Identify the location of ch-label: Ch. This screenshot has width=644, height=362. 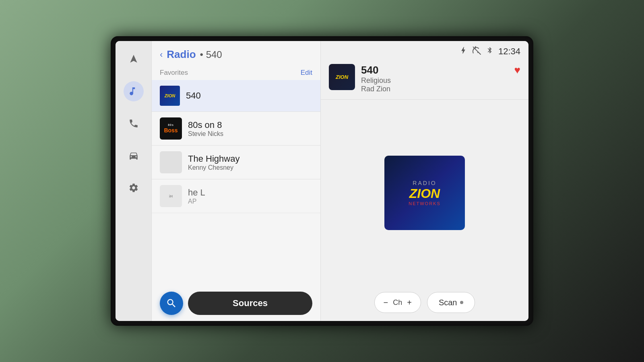
(398, 302).